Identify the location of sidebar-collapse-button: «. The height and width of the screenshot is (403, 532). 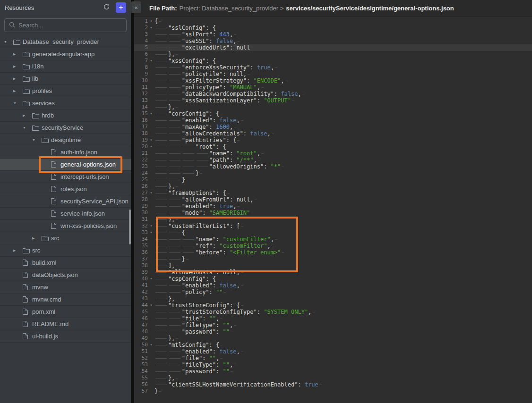
(136, 8).